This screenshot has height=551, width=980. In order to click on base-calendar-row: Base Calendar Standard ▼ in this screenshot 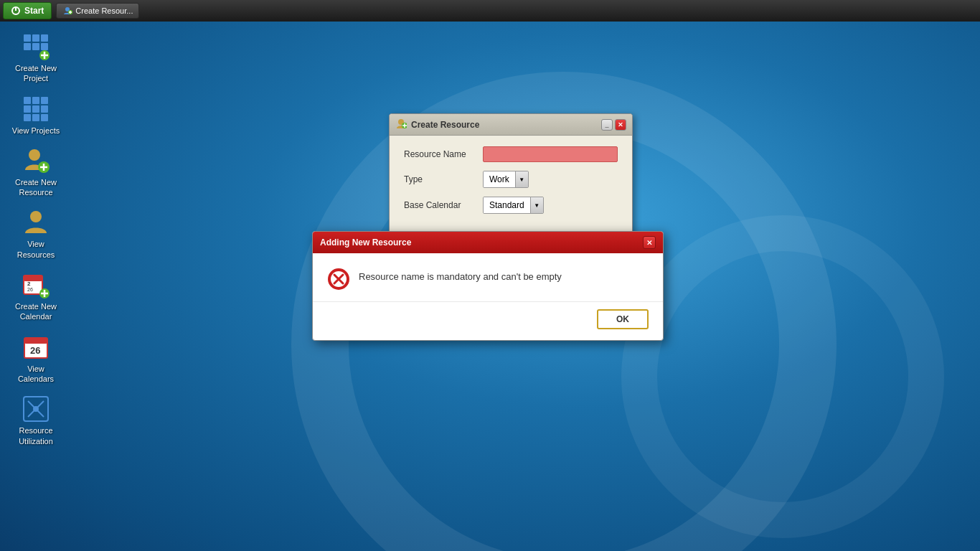, I will do `click(511, 205)`.